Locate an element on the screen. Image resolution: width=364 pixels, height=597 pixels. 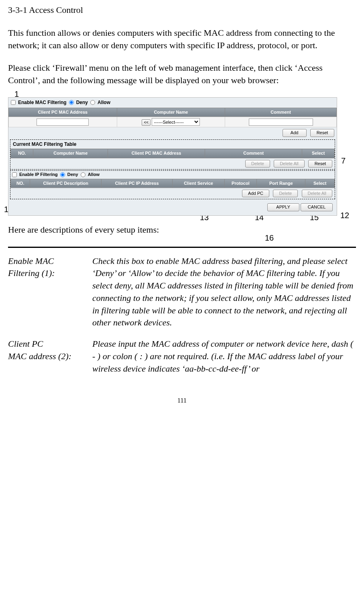
ip-filtering-table: NO. Client PC Description Client PC IP A… is located at coordinates (173, 183).